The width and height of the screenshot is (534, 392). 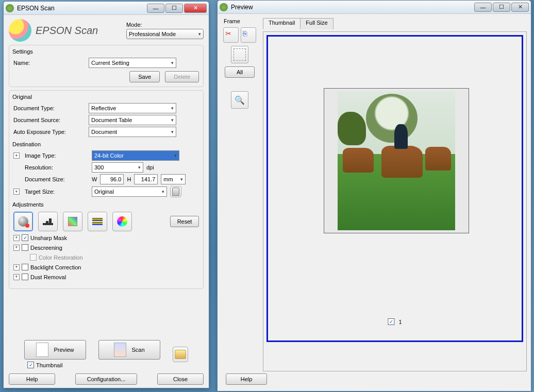 I want to click on descreening-checkbox, so click(x=25, y=247).